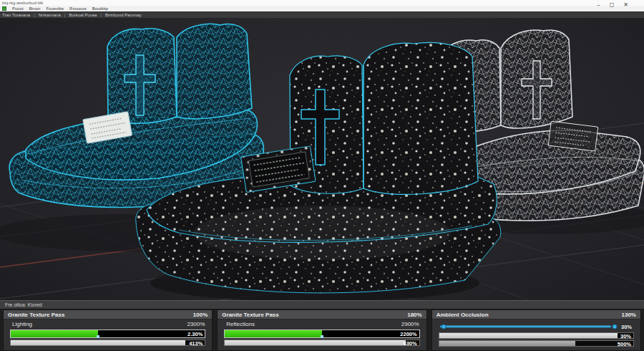 The image size is (644, 351). I want to click on subrow-value: 2900%, so click(411, 324).